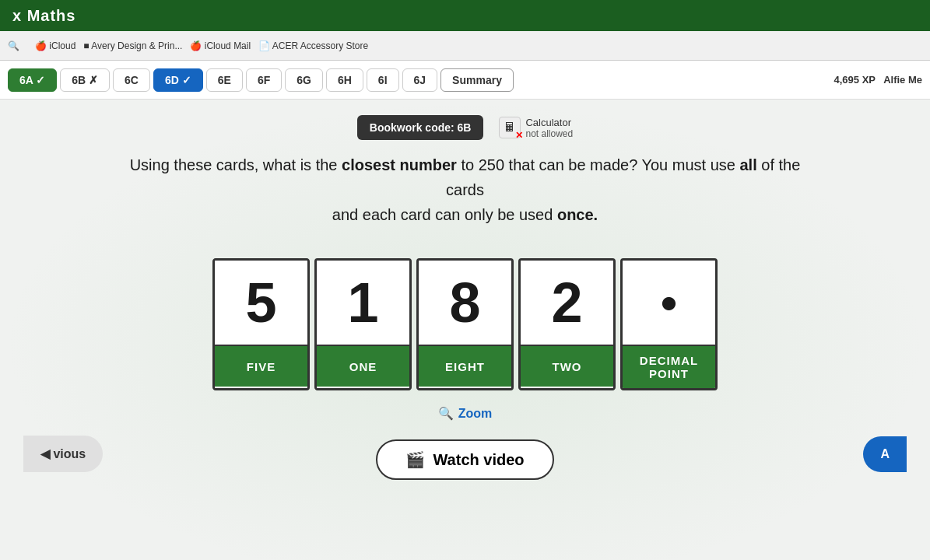 The image size is (930, 560). What do you see at coordinates (669, 303) in the screenshot?
I see `card-decimal-symbol: •` at bounding box center [669, 303].